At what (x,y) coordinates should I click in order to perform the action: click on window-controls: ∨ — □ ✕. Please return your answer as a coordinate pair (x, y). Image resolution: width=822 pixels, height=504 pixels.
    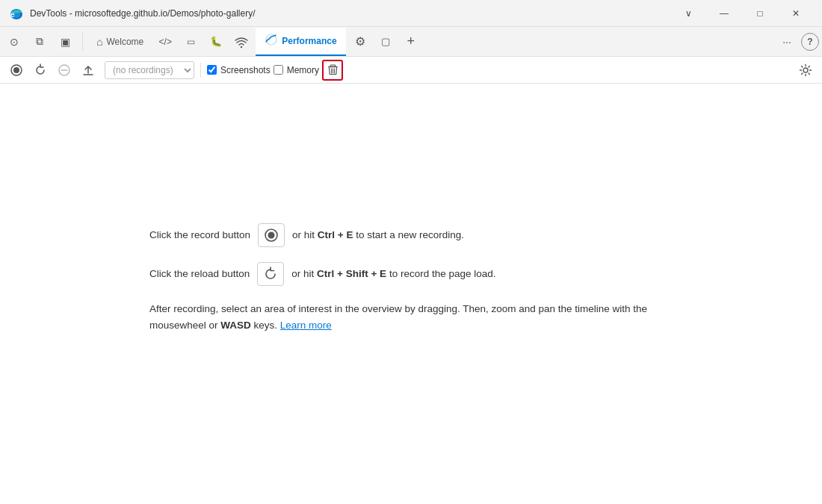
    Looking at the image, I should click on (742, 13).